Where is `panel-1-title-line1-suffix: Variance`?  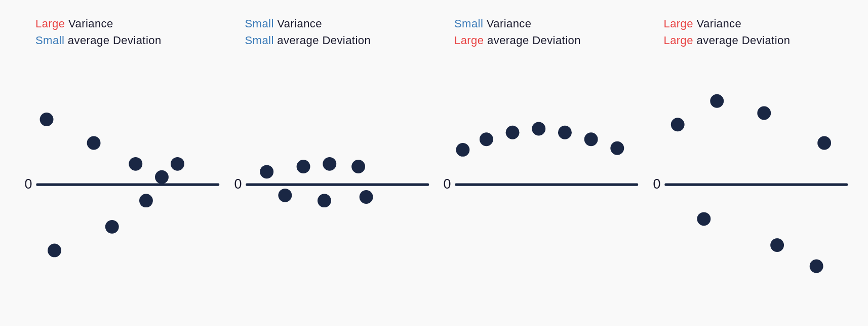 panel-1-title-line1-suffix: Variance is located at coordinates (89, 23).